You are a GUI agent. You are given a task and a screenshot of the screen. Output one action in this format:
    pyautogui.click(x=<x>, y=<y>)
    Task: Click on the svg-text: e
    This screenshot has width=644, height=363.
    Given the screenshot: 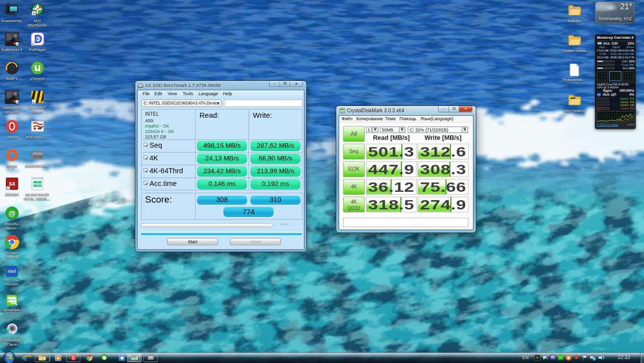 What is the action you would take?
    pyautogui.click(x=25, y=358)
    